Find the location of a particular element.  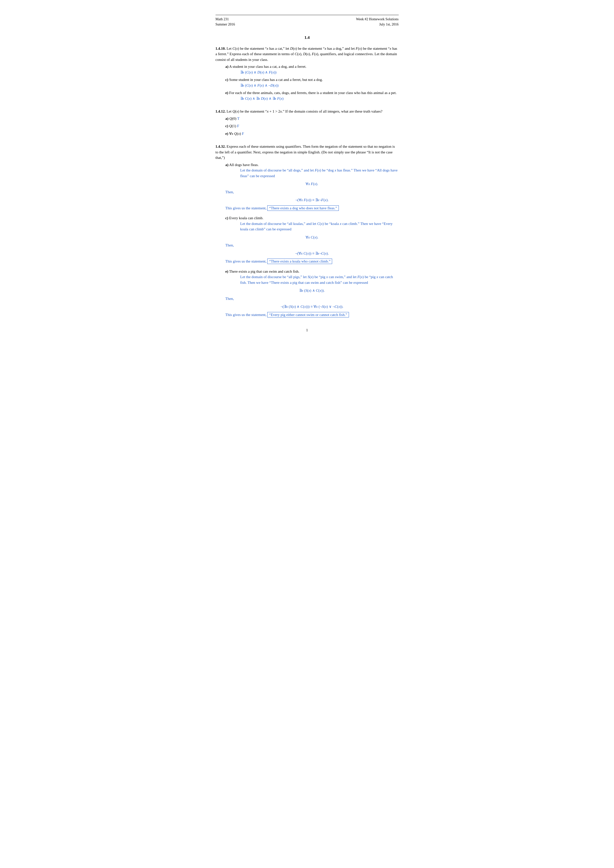

formula2-a: ¬(∀x F(x)) ≡ ∃x¬F(x). is located at coordinates (312, 200).